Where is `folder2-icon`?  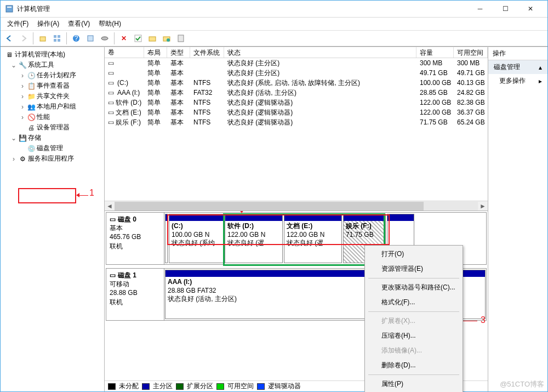 folder2-icon is located at coordinates (167, 38).